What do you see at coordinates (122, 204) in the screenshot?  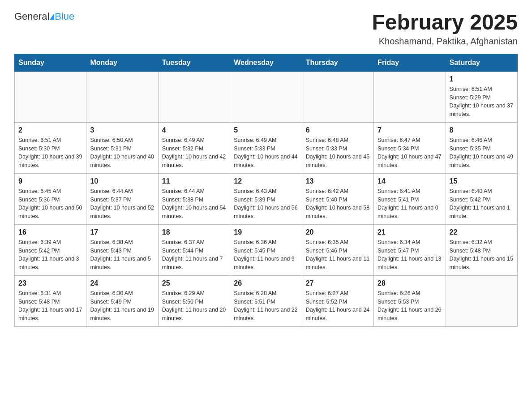 I see `day-info: Sunrise: 6:44 AMSunset: 5:37 PMDaylight:…` at bounding box center [122, 204].